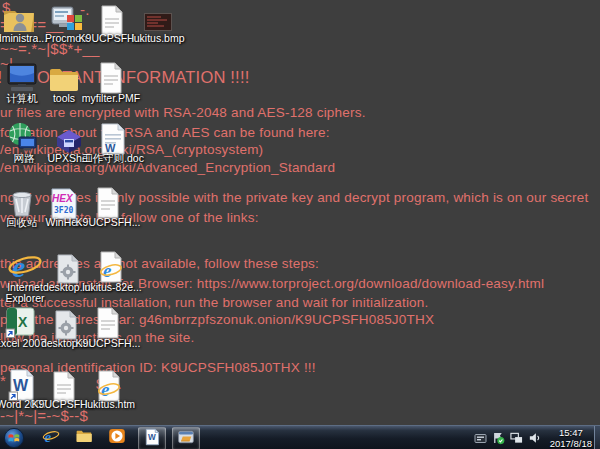 The height and width of the screenshot is (449, 600). What do you see at coordinates (186, 438) in the screenshot?
I see `app-window-icon` at bounding box center [186, 438].